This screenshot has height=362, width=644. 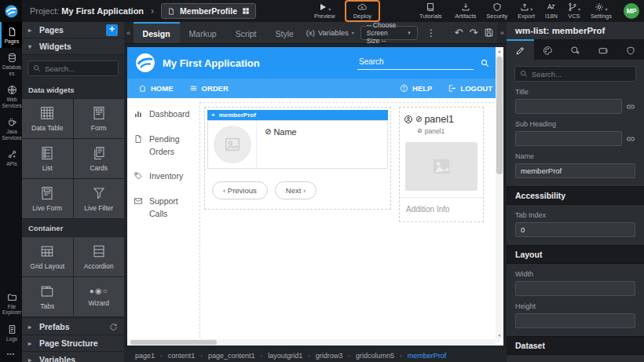 What do you see at coordinates (390, 33) in the screenshot?
I see `screen-size-select: -- Choose Screen Size -- ▼` at bounding box center [390, 33].